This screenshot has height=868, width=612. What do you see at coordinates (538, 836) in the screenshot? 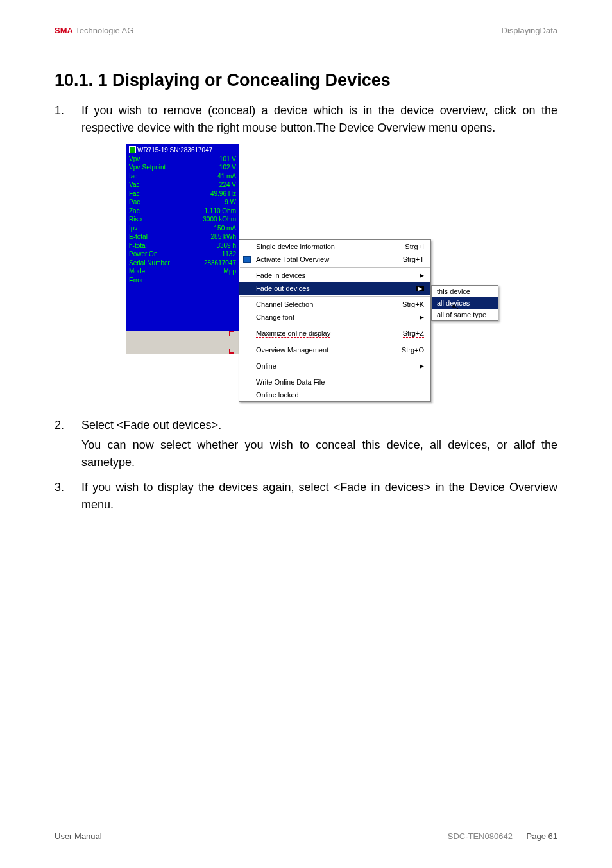
I see `footer-page-label: Page` at bounding box center [538, 836].